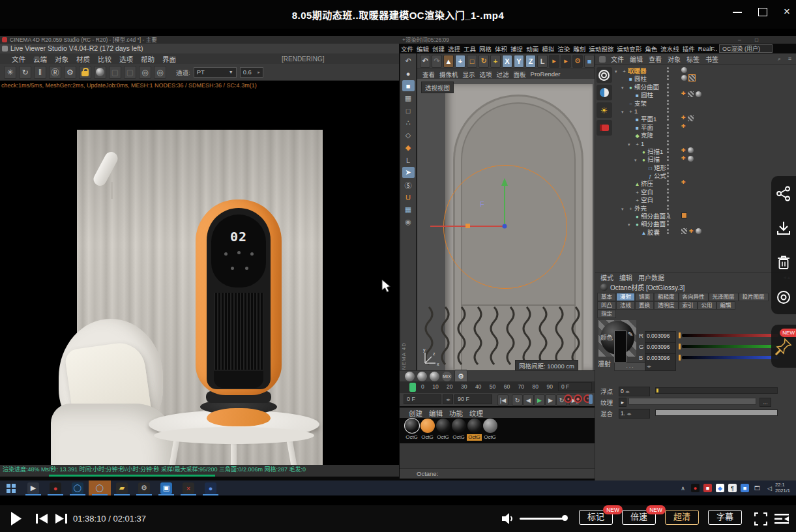  What do you see at coordinates (509, 519) in the screenshot?
I see `volume-icon` at bounding box center [509, 519].